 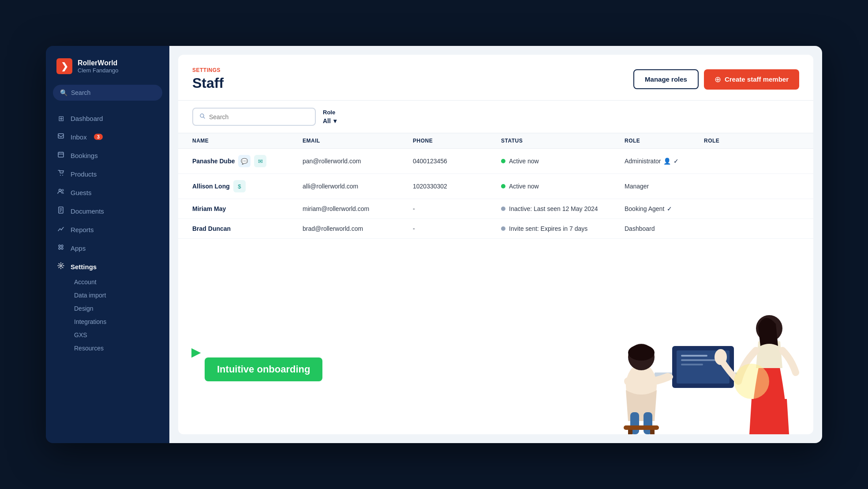 I want to click on settings-sub-resources: Resources, so click(x=116, y=348).